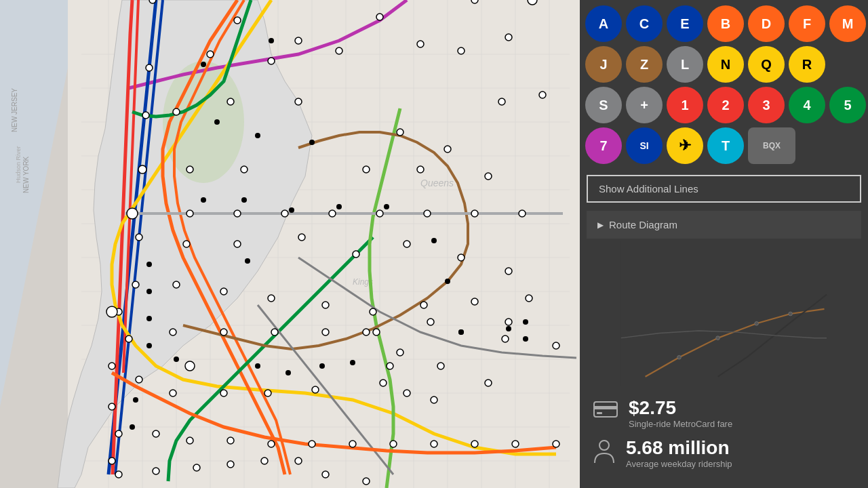  Describe the element at coordinates (766, 64) in the screenshot. I see `line-button-Q: Q` at that location.